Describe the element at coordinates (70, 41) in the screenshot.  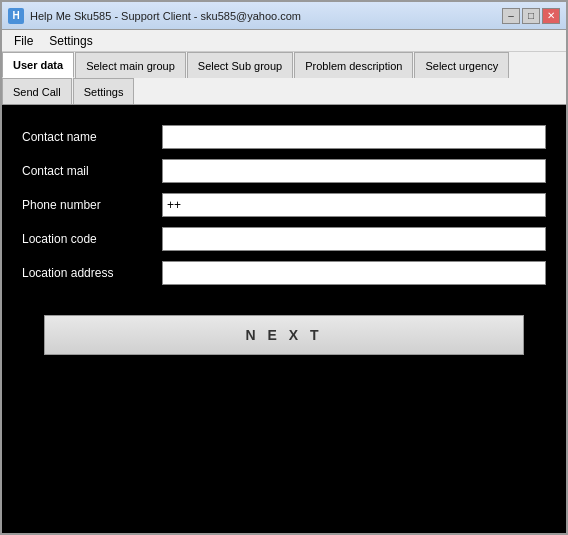
I see `menu-settings: Settings` at that location.